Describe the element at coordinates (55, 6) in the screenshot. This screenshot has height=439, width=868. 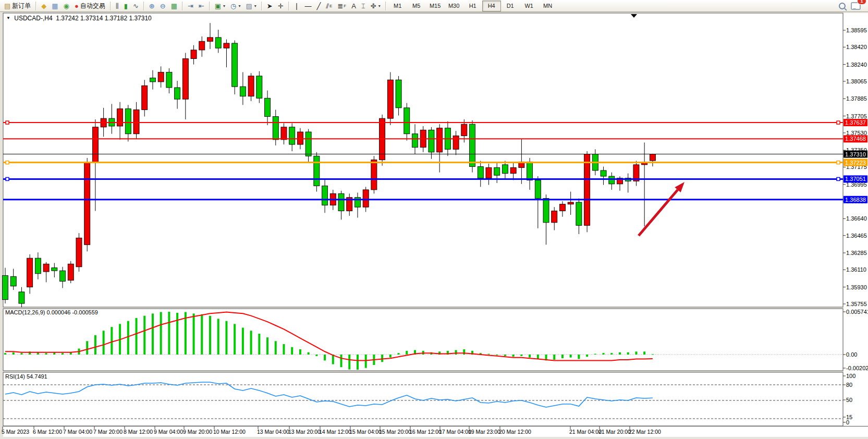
I see `market-window-button: ▦` at that location.